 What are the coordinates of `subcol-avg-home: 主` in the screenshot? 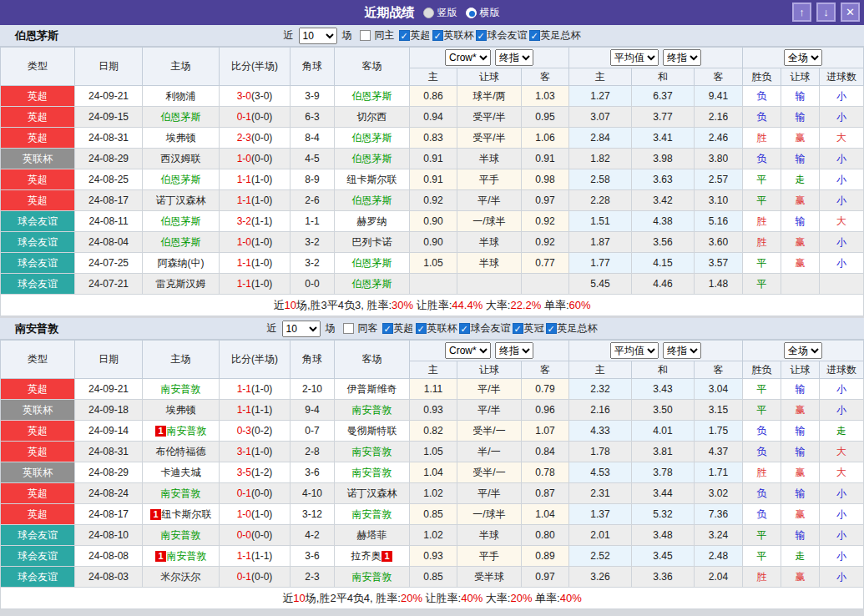 It's located at (601, 371).